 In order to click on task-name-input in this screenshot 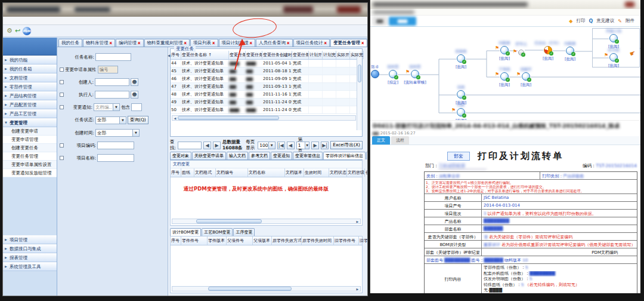, I will do `click(113, 57)`.